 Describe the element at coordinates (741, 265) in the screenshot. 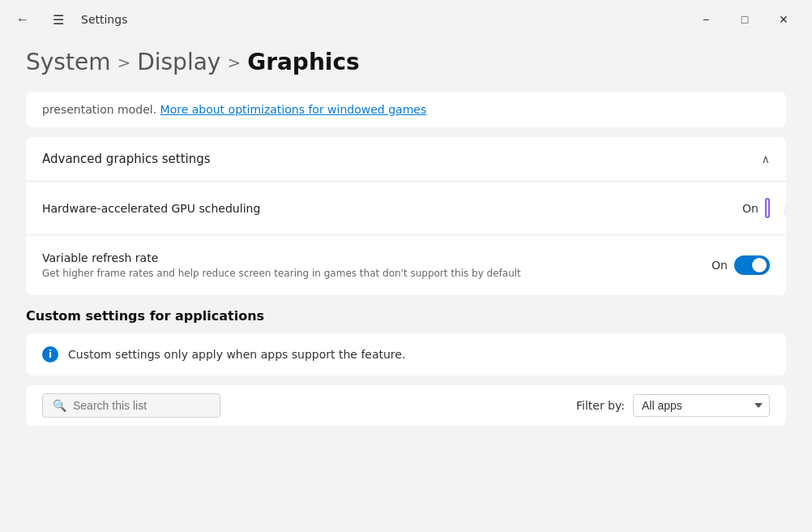

I see `variable-refresh-control: On` at that location.